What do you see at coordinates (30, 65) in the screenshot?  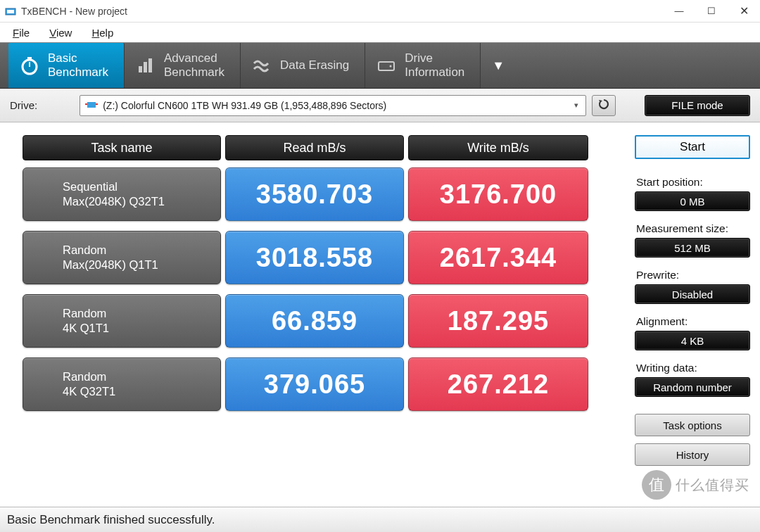 I see `stopwatch-icon` at bounding box center [30, 65].